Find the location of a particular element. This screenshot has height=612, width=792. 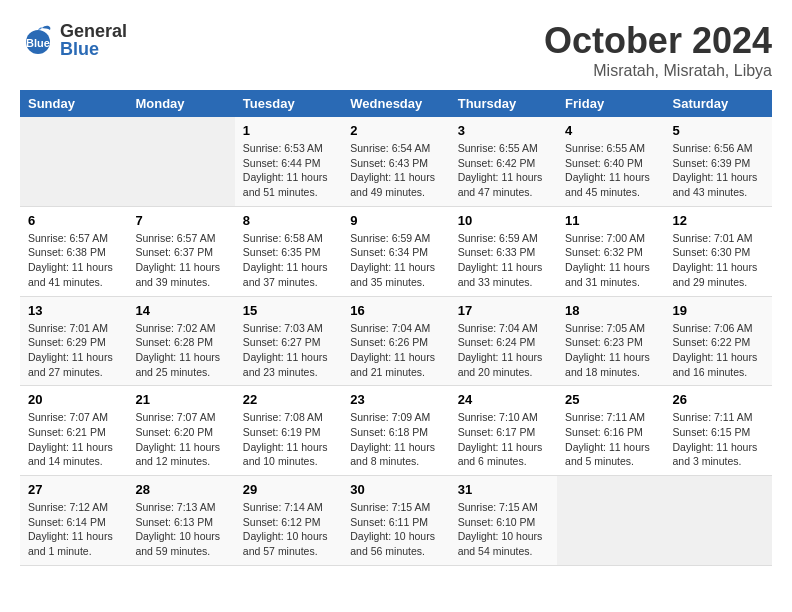

week-row-2: 6Sunrise: 6:57 AMSunset: 6:38 PMDaylight… is located at coordinates (396, 251).